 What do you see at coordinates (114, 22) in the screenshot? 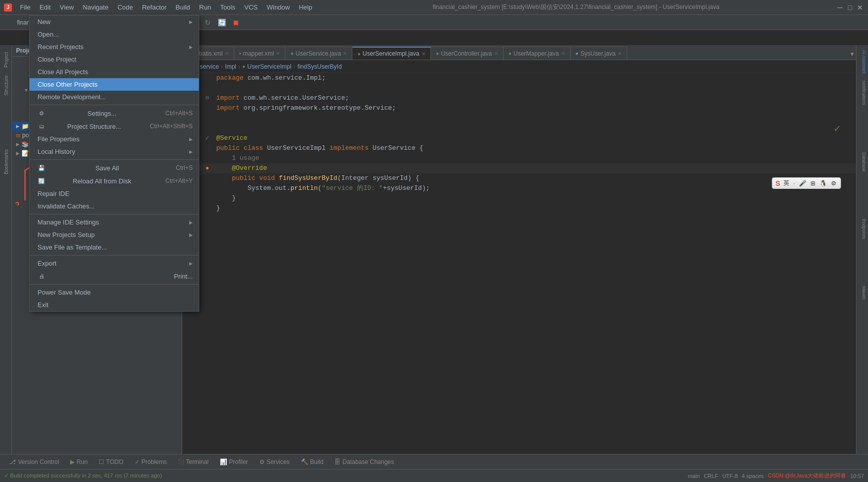
I see `menu-item-new: New` at bounding box center [114, 22].